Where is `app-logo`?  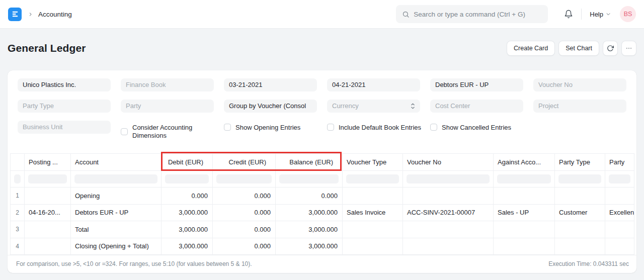 app-logo is located at coordinates (15, 14).